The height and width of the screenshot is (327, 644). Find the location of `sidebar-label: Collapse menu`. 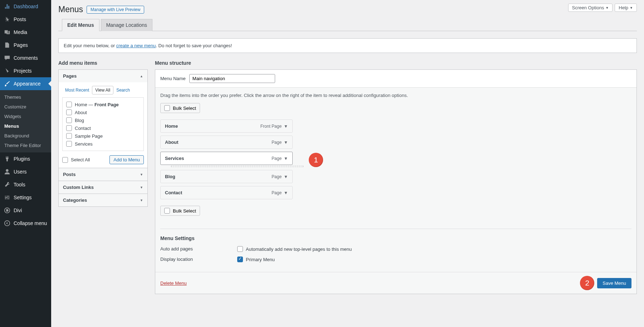

sidebar-label: Collapse menu is located at coordinates (30, 223).